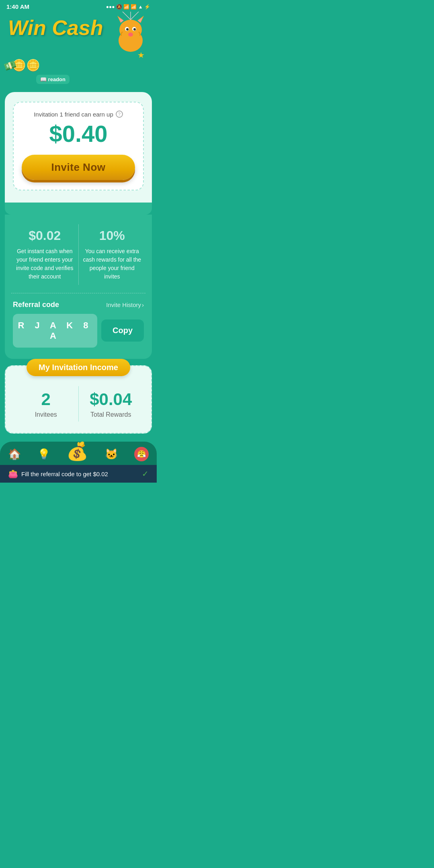 The height and width of the screenshot is (868, 434). What do you see at coordinates (46, 404) in the screenshot?
I see `income-invitees: 2 Invitees` at bounding box center [46, 404].